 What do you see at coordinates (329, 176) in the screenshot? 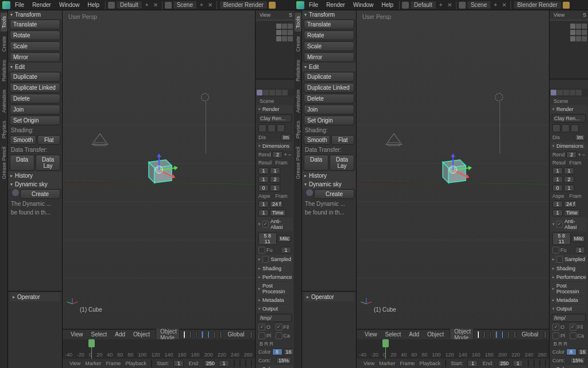
I see `panel-history: History` at bounding box center [329, 176].